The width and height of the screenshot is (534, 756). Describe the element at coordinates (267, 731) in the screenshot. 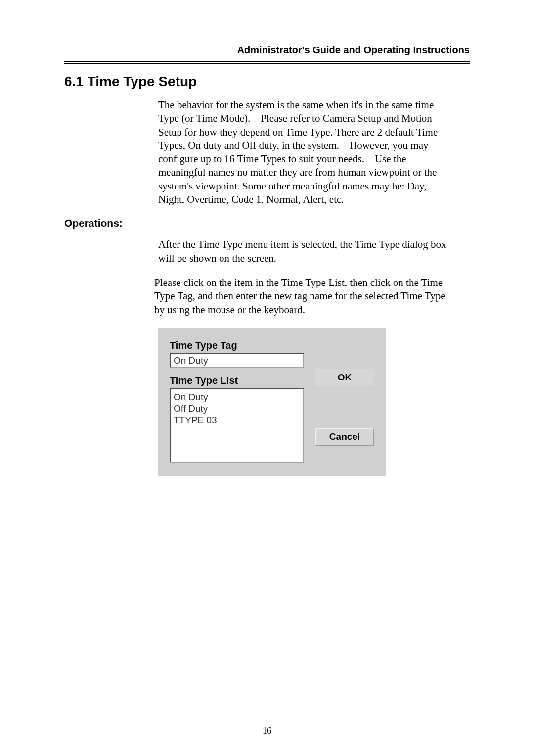

I see `page-number: 16` at that location.